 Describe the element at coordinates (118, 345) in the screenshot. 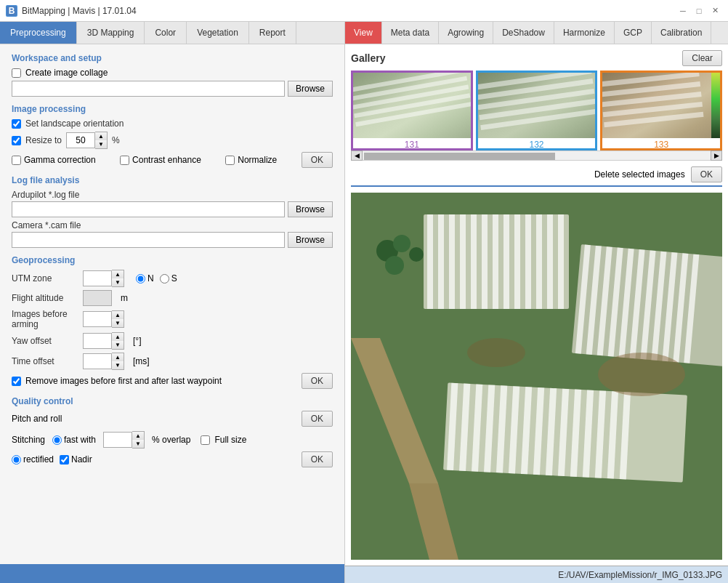

I see `yaw-down: ▼` at that location.